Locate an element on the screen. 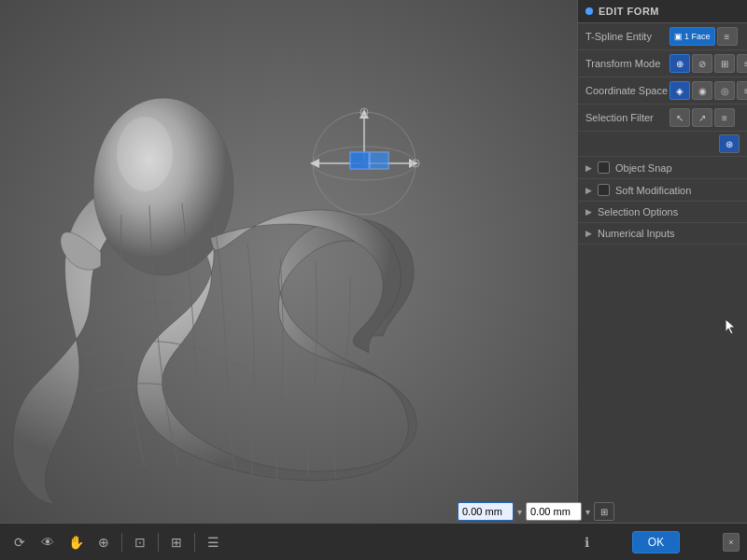 The image size is (747, 560). numeric-input-bar: 0.00 mm ▾ 0.00 mm ▾ ⊞ is located at coordinates (556, 511).